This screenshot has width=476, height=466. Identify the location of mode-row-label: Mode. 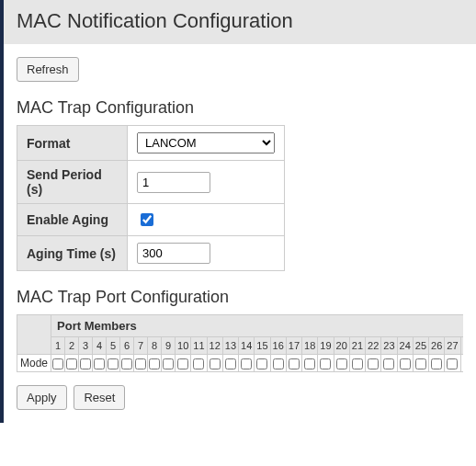
(35, 364).